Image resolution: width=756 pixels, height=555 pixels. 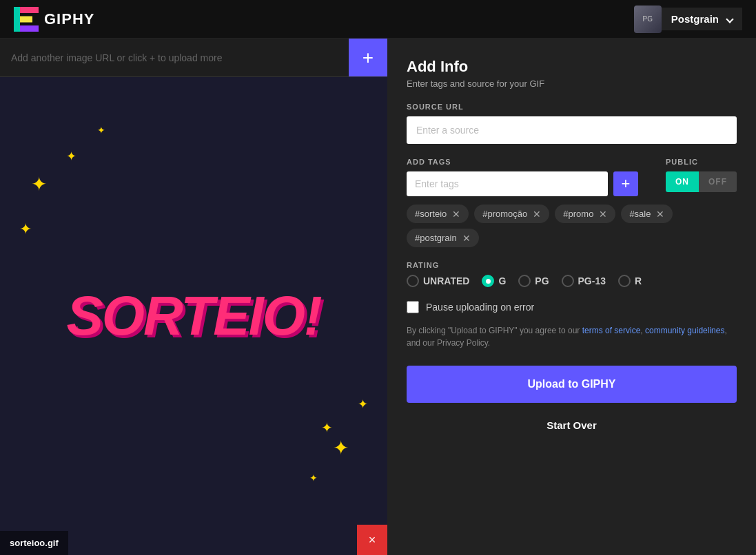 I want to click on avatar-image: PG, so click(x=648, y=19).